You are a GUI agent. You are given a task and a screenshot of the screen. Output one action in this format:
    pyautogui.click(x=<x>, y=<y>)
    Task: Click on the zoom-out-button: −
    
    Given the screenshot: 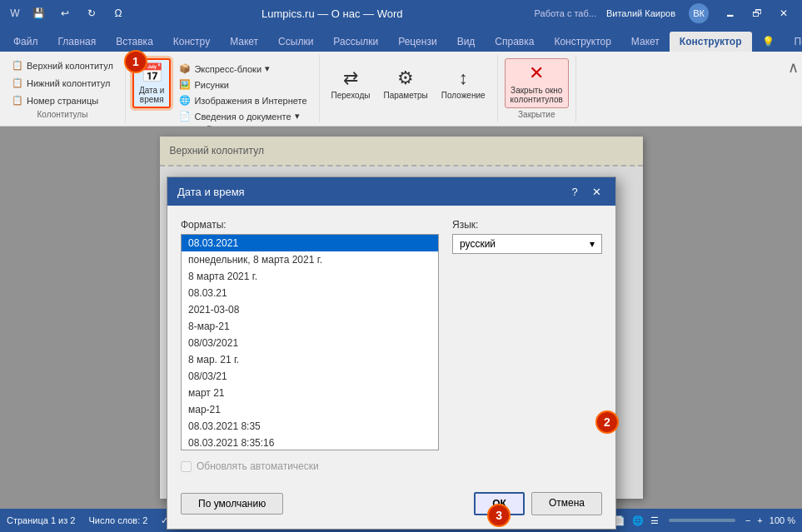 What is the action you would take?
    pyautogui.click(x=748, y=520)
    